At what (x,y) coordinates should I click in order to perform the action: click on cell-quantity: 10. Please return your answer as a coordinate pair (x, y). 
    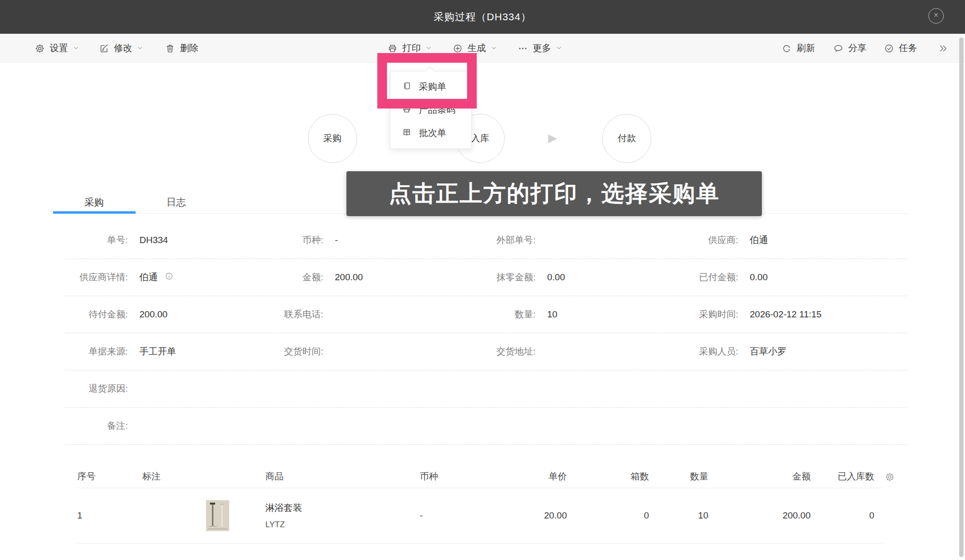
    Looking at the image, I should click on (678, 516).